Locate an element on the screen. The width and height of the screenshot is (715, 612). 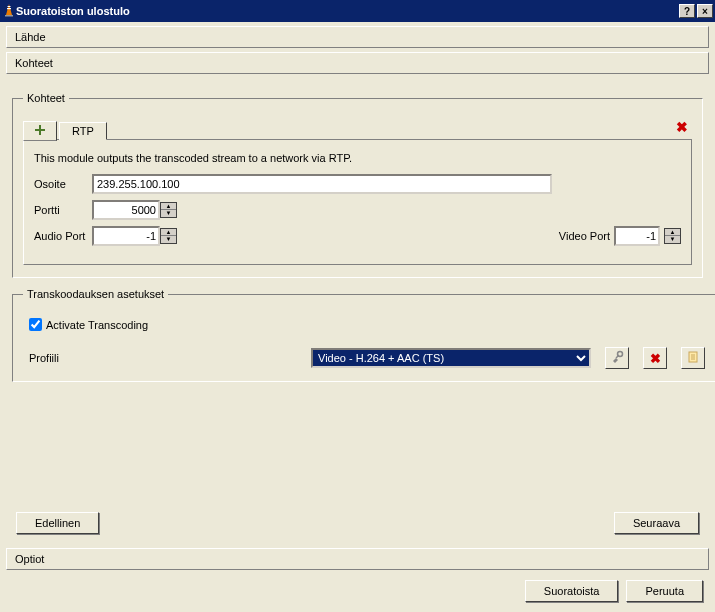
cancel-button: Peruuta is located at coordinates (664, 591).